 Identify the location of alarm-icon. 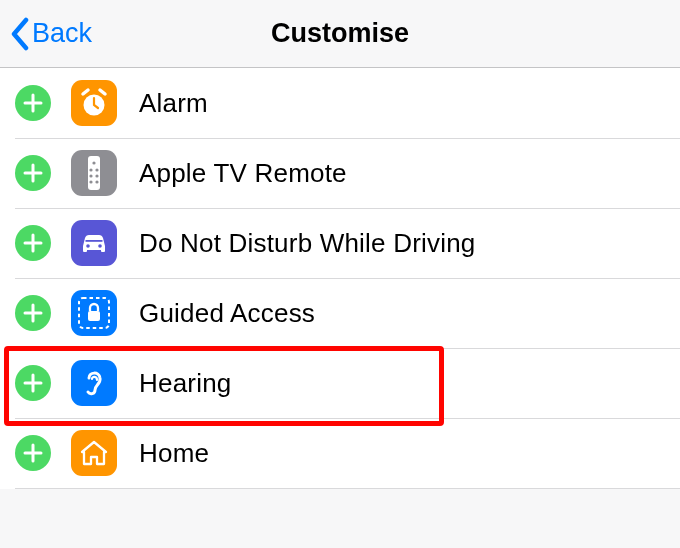
(94, 103).